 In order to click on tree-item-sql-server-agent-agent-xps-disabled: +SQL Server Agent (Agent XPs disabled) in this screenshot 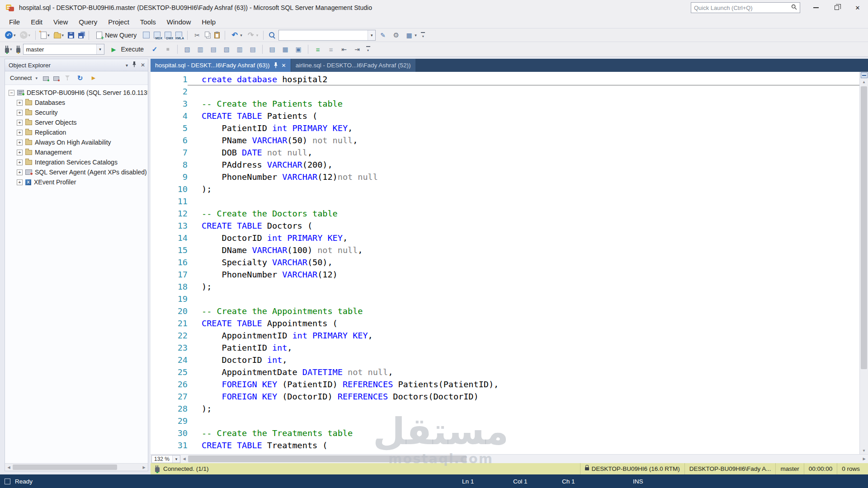, I will do `click(76, 172)`.